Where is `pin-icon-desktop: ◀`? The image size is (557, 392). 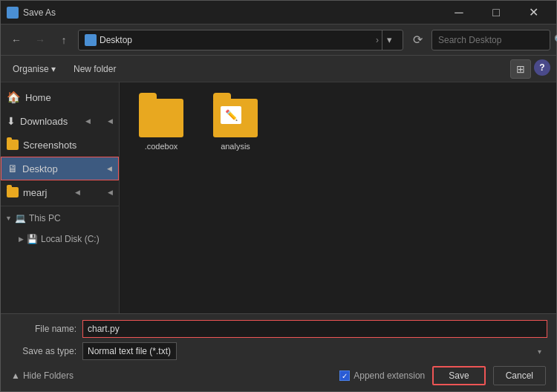
pin-icon-desktop: ◀ is located at coordinates (110, 169).